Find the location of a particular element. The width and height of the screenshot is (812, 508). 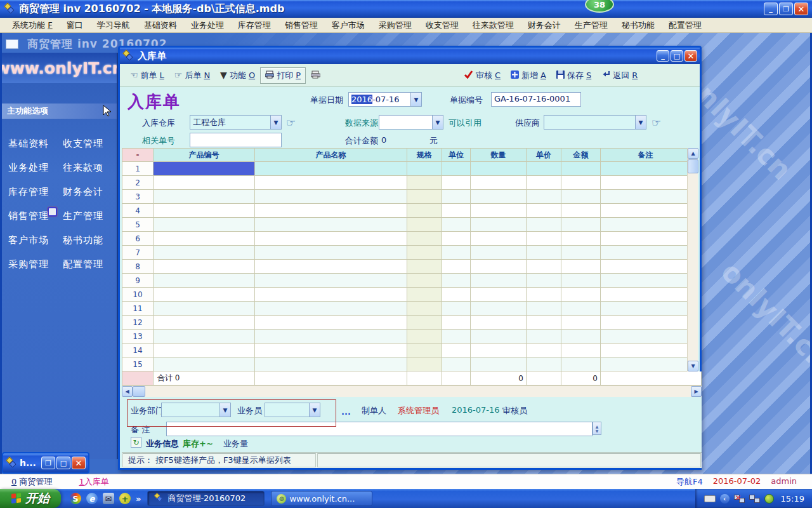

taskbar-task-0: 商贸管理-20160702 is located at coordinates (206, 498).